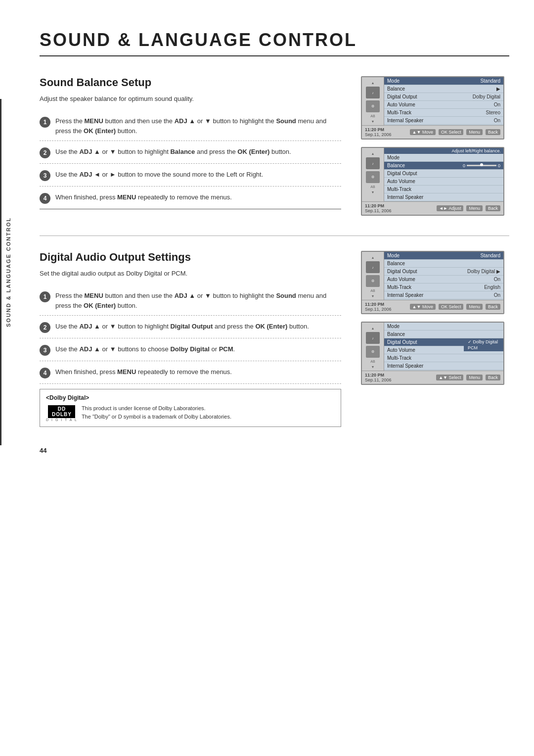  Describe the element at coordinates (190, 328) in the screenshot. I see `digital-audio-step-2: 2 Use the ADJ ▲ or ▼ button to highlight…` at that location.